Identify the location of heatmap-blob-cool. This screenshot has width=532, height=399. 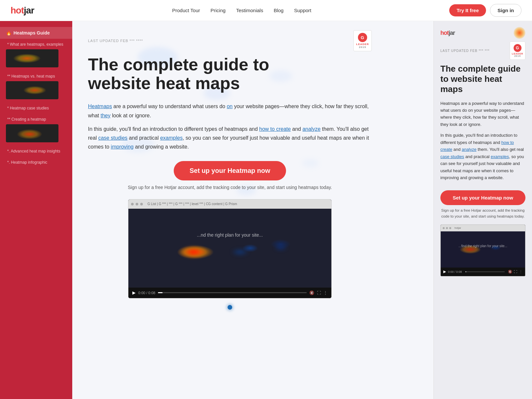
(240, 252).